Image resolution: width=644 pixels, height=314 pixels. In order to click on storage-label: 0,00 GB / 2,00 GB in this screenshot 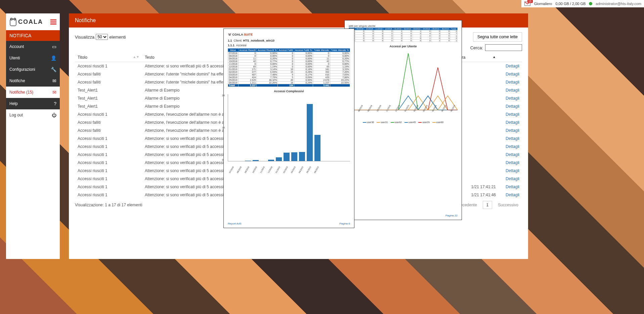, I will do `click(570, 4)`.